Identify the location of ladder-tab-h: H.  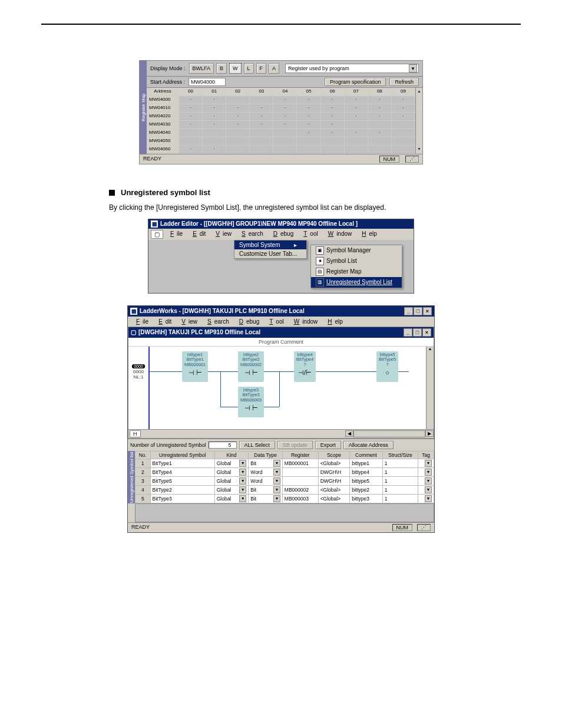
(135, 434).